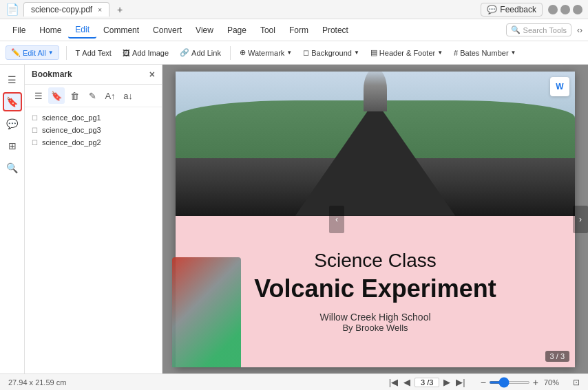  I want to click on feedback-button: 💬 Feedback, so click(512, 10).